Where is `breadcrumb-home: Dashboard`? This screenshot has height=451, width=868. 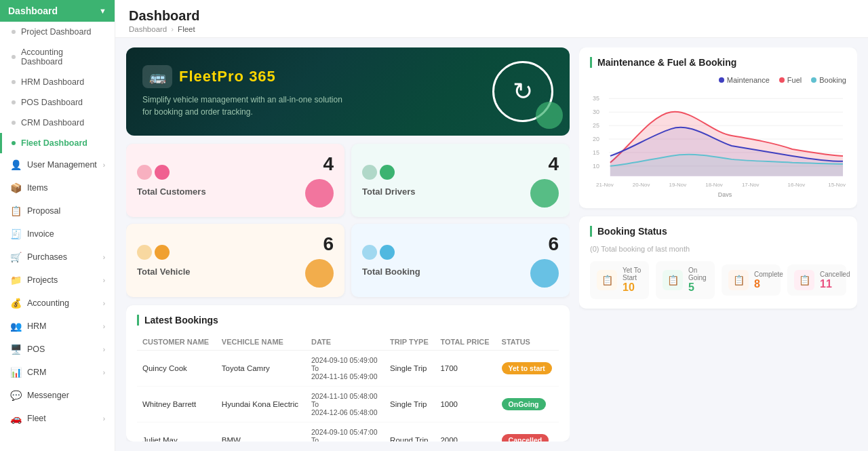 breadcrumb-home: Dashboard is located at coordinates (148, 29).